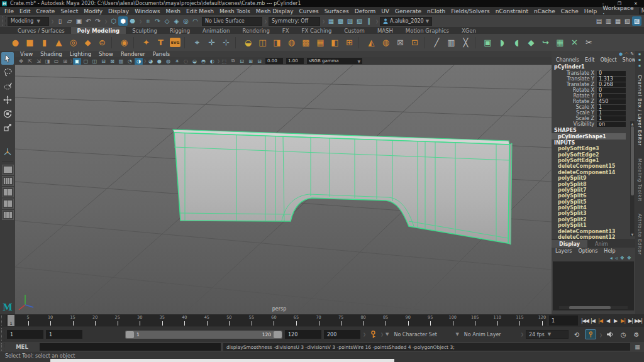 The image size is (644, 362). I want to click on input-node-item: deleteComponent12, so click(594, 237).